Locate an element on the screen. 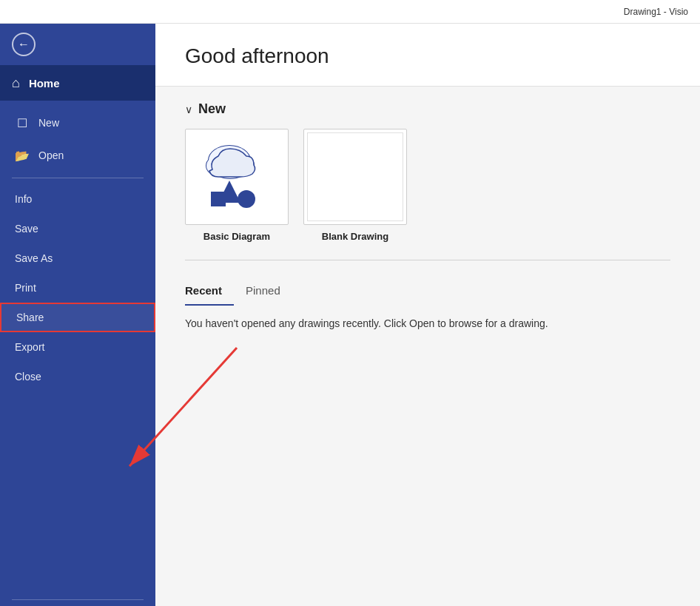  export-label: Export is located at coordinates (30, 347).